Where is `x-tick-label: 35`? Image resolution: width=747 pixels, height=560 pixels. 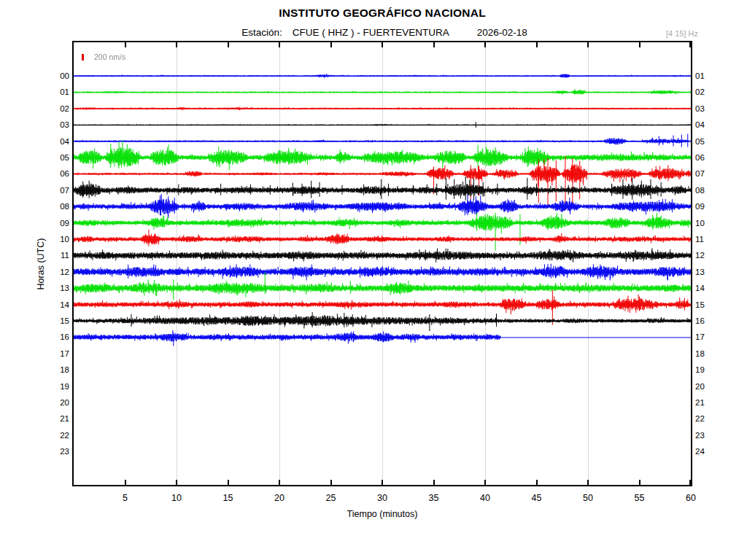
x-tick-label: 35 is located at coordinates (434, 498).